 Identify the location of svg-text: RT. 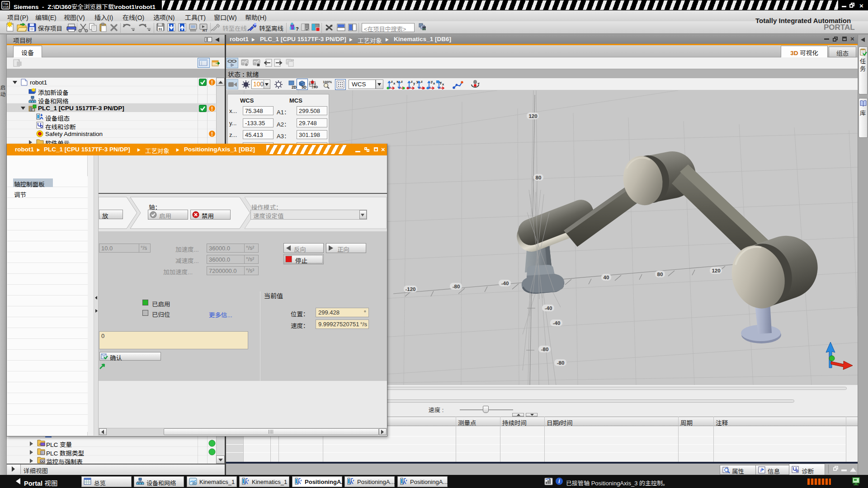
(205, 31).